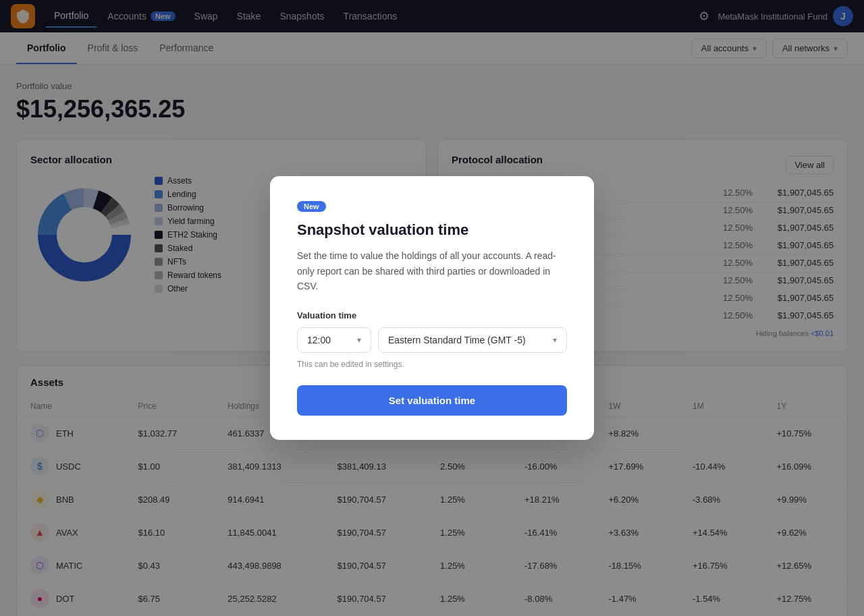  What do you see at coordinates (432, 271) in the screenshot?
I see `modal-description: Set the time to value the holdings of al…` at bounding box center [432, 271].